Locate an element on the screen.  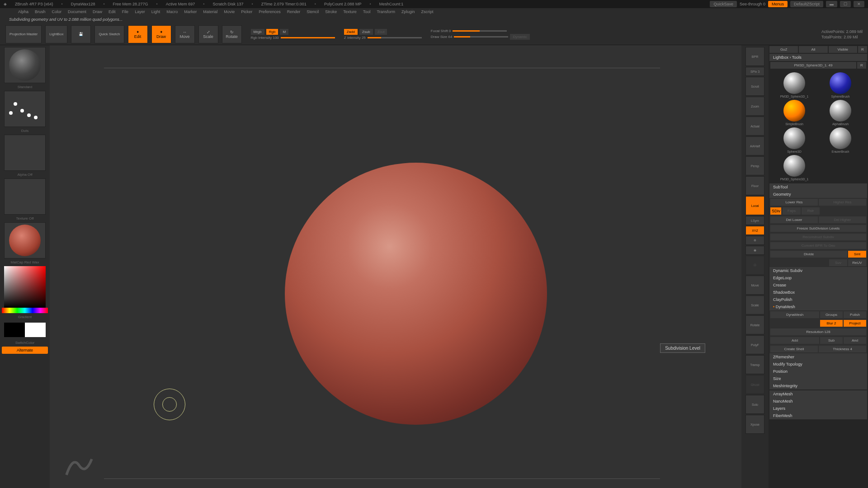
subtool-section: SubTool is located at coordinates (818, 187).